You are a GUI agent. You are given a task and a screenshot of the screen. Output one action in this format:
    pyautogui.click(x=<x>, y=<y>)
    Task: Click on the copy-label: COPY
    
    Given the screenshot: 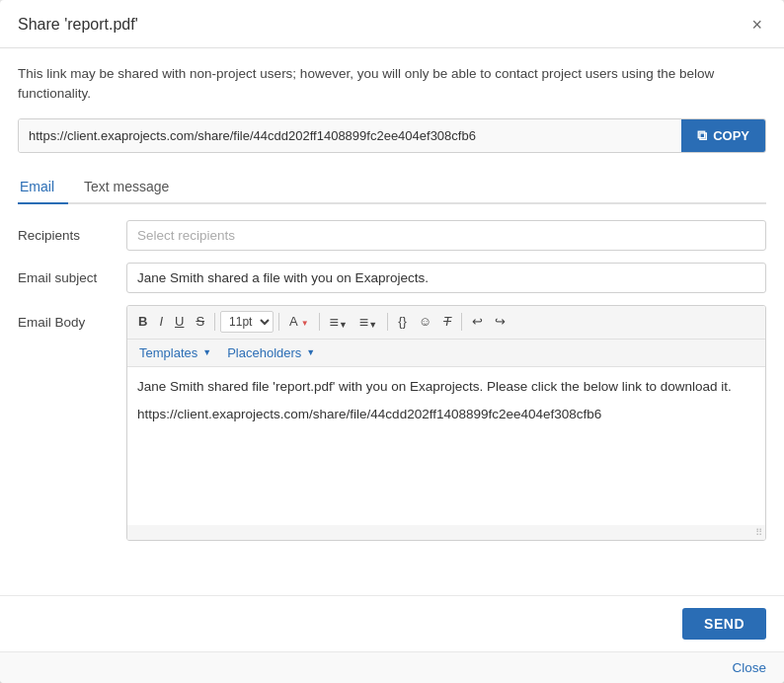 What is the action you would take?
    pyautogui.click(x=731, y=136)
    